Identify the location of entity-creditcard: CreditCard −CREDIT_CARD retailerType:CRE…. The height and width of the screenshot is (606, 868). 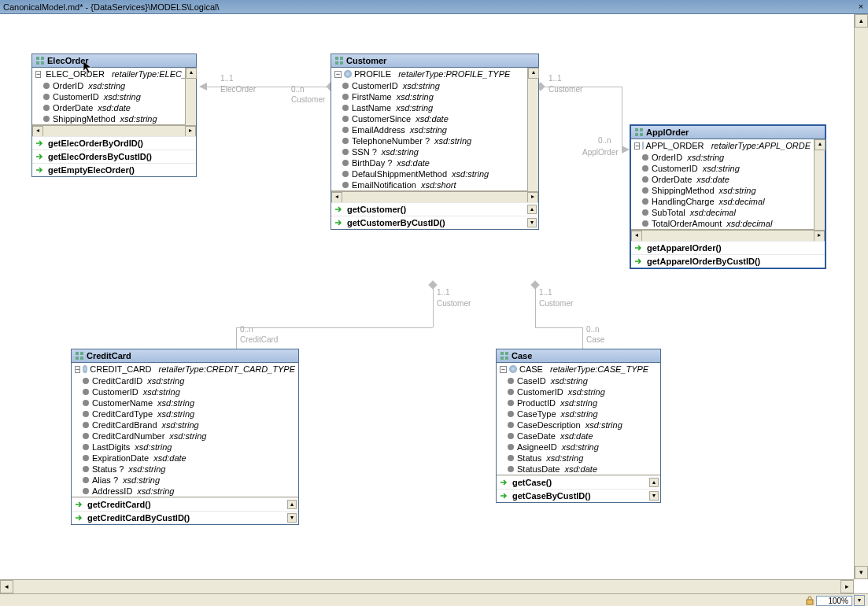
(185, 437).